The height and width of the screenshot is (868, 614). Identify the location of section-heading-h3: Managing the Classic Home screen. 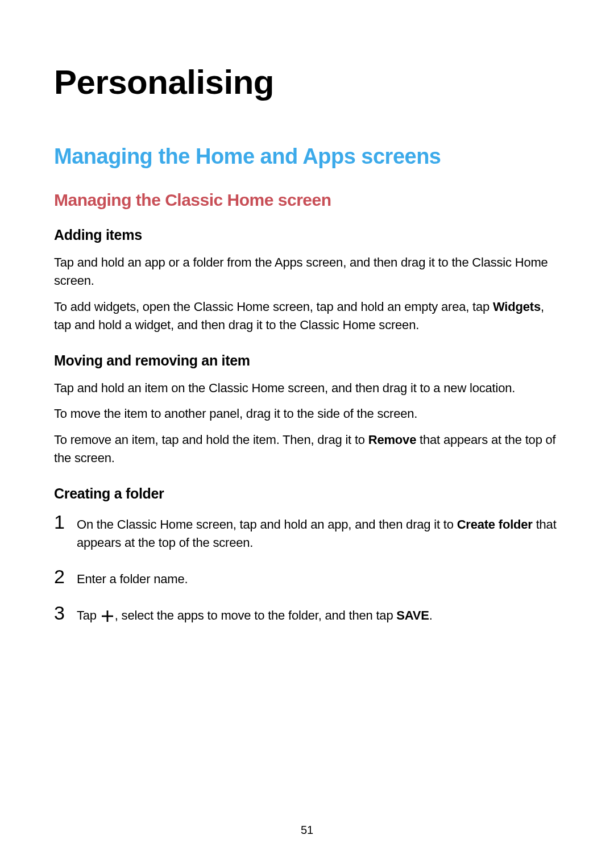
(307, 200).